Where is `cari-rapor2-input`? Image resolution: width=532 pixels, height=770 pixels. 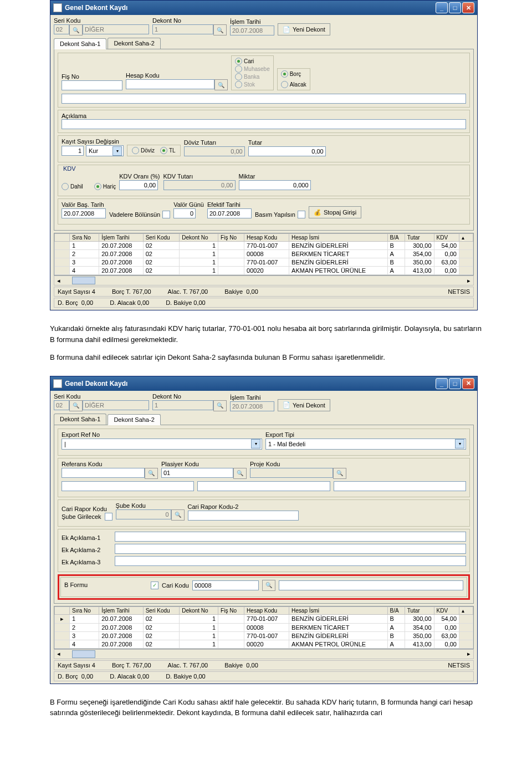
cari-rapor2-input is located at coordinates (243, 516).